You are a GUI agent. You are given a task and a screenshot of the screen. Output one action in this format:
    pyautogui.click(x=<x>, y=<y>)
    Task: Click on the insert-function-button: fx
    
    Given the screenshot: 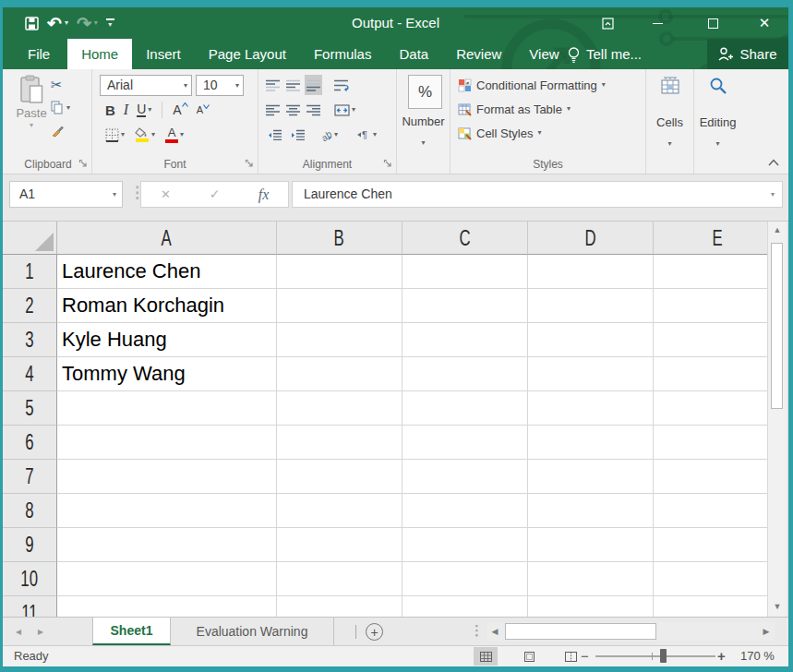 What is the action you would take?
    pyautogui.click(x=264, y=194)
    